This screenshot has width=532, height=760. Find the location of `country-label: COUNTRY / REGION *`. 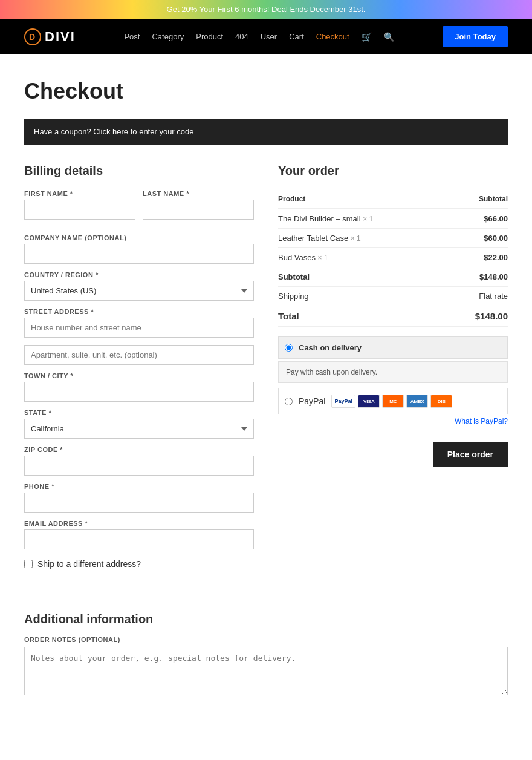

country-label: COUNTRY / REGION * is located at coordinates (139, 275).